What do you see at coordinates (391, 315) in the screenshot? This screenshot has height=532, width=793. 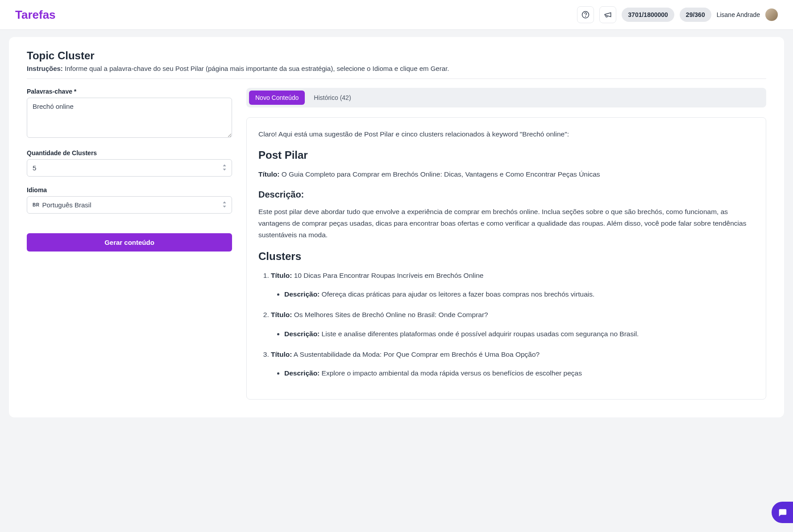 I see `cluster-title: Os Melhores Sites de Brechó Online no Br…` at bounding box center [391, 315].